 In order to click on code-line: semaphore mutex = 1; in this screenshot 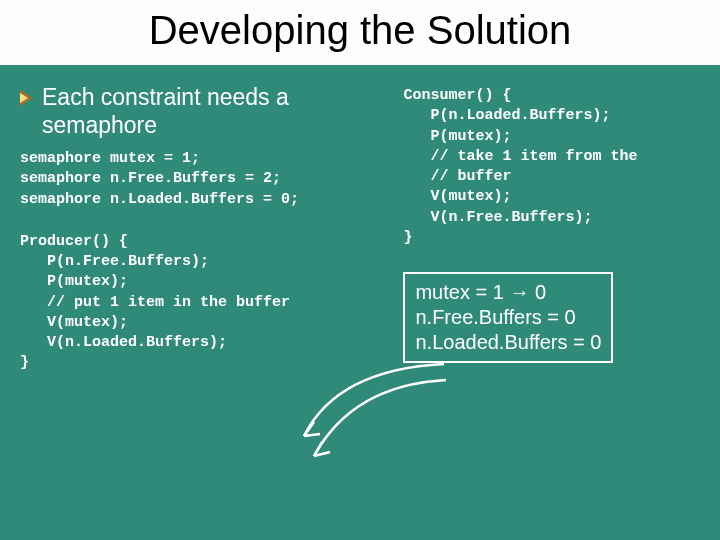, I will do `click(110, 158)`.